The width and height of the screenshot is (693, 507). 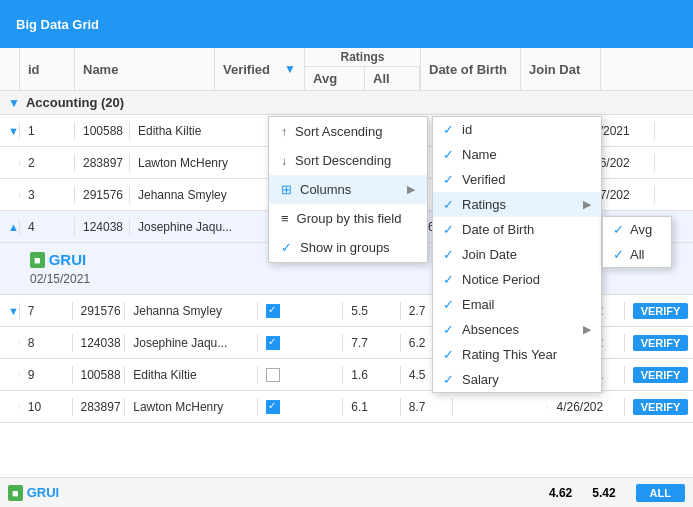 What do you see at coordinates (490, 330) in the screenshot?
I see `col-label-absences: Absences` at bounding box center [490, 330].